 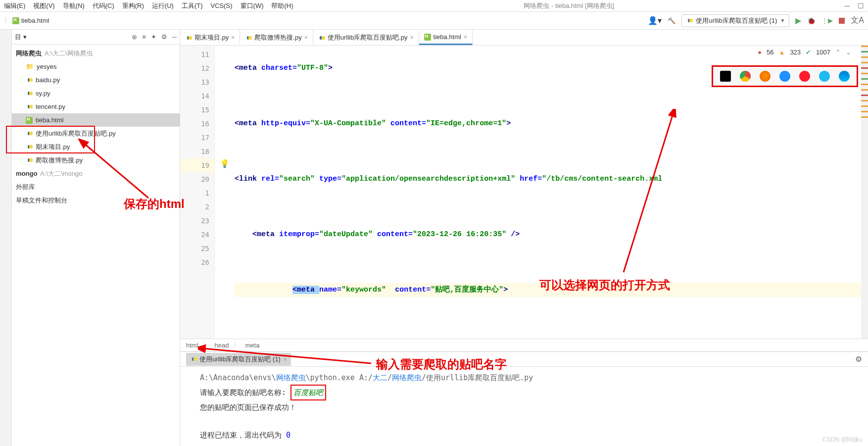 I want to click on console-tab: 使用urllib库爬取百度贴吧 (1) ×, so click(x=239, y=359).